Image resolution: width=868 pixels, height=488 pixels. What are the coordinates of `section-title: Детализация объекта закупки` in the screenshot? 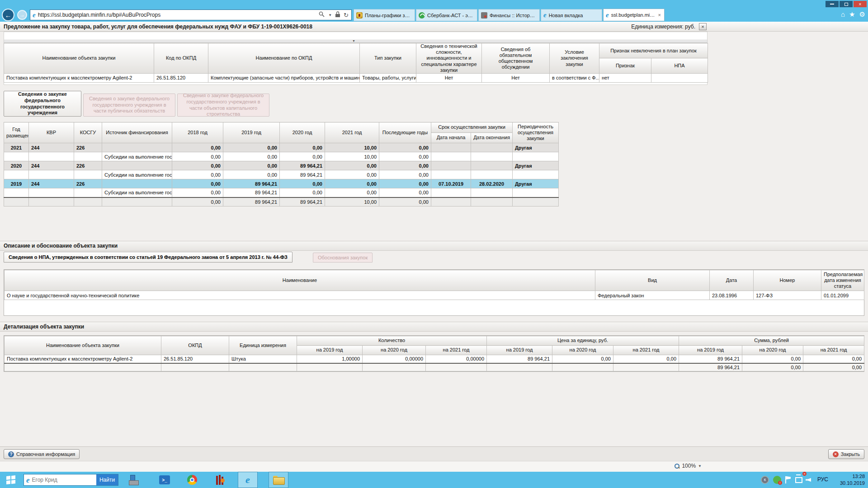 It's located at (44, 327).